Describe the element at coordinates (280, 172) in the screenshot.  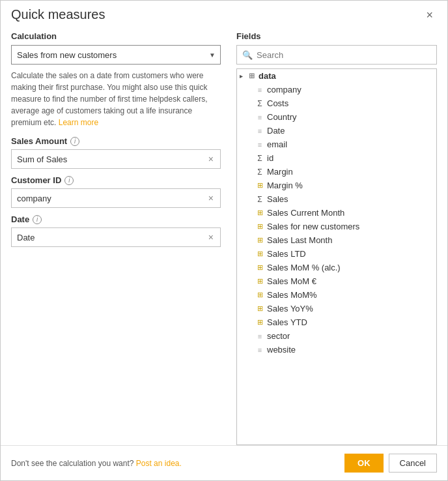
I see `tree-item-label: Margin` at that location.